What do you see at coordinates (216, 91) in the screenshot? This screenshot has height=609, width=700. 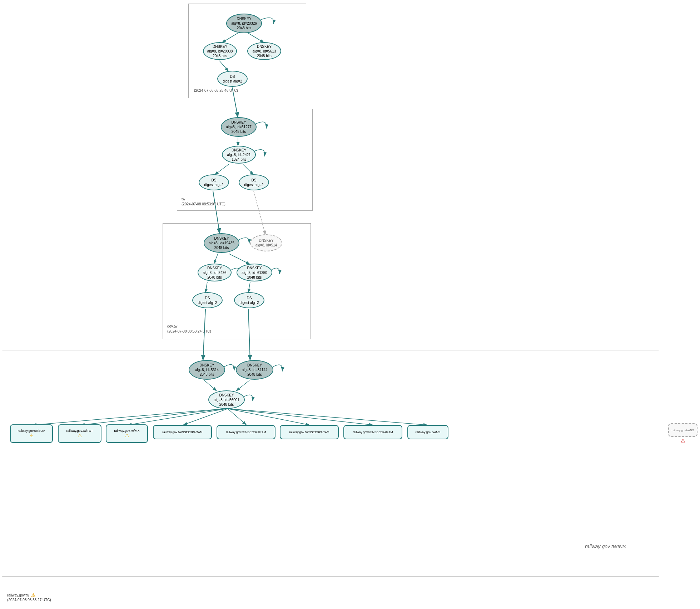 I see `root-zone-timestamp: (2024-07-08 05:25:46 UTC)` at bounding box center [216, 91].